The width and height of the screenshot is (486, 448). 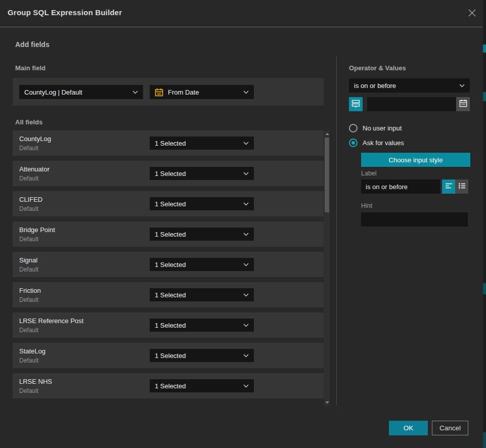 I want to click on list-style-button, so click(x=462, y=187).